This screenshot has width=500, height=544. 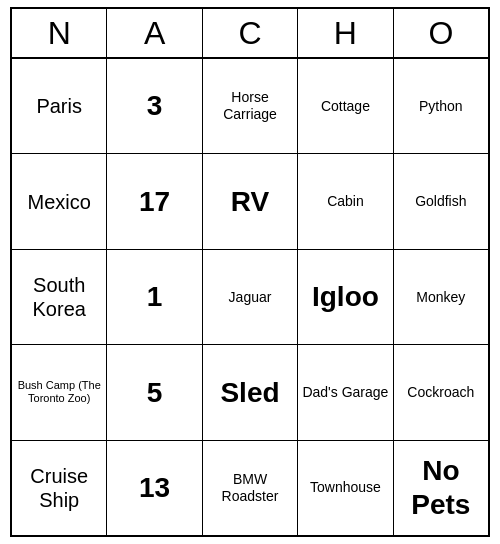 I want to click on cell-r1-c3: Cabin, so click(x=346, y=201).